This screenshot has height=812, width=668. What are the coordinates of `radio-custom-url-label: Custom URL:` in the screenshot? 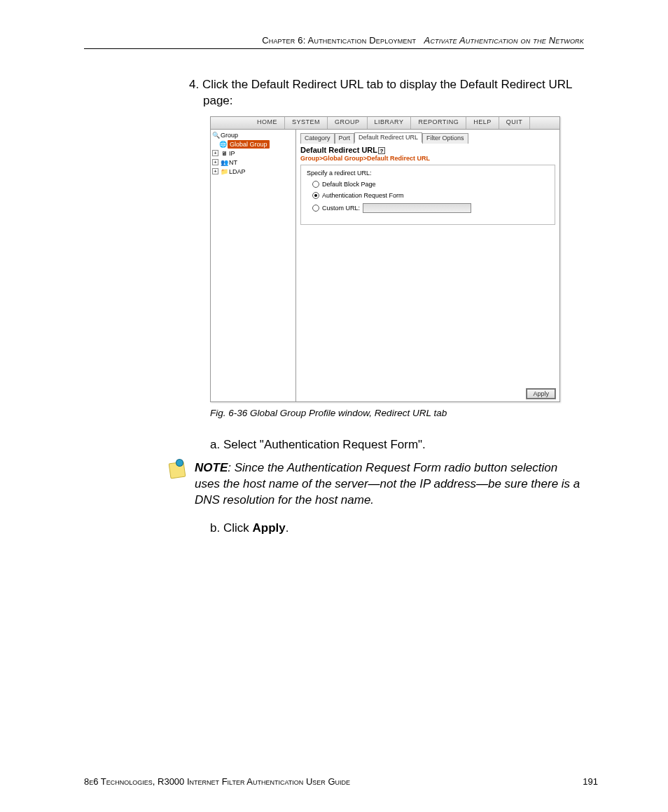 It's located at (341, 208).